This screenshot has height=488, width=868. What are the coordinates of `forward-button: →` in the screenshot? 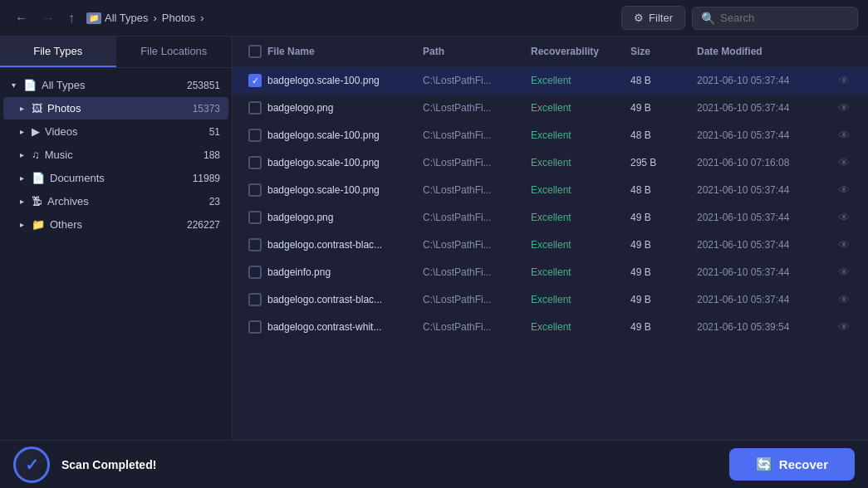 It's located at (48, 18).